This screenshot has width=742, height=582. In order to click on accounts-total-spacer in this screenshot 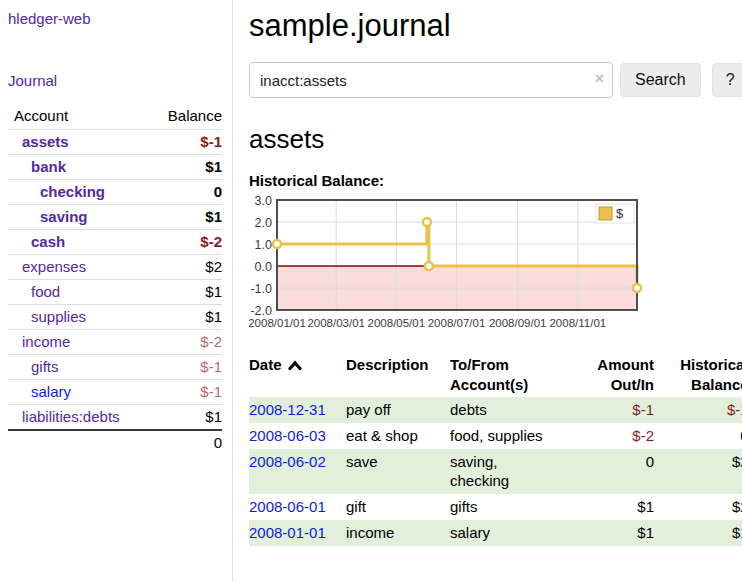, I will do `click(80, 442)`.